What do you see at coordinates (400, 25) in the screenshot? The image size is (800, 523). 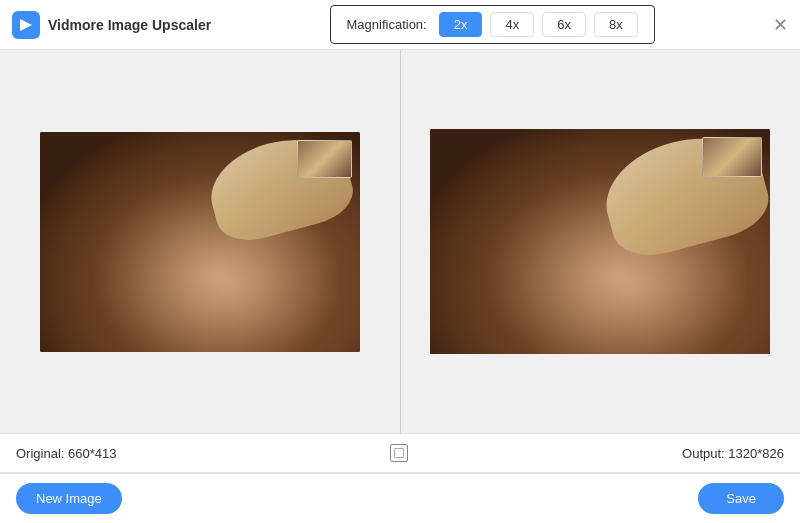 I see `title-bar: Vidmore Image Upscaler Magnification: 2x…` at bounding box center [400, 25].